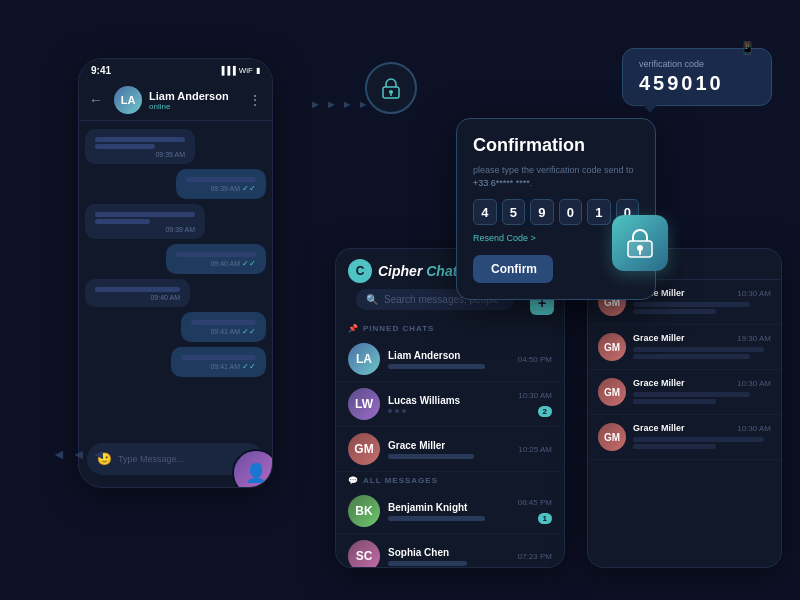  Describe the element at coordinates (138, 293) in the screenshot. I see `message-bubble: 09:40 AM` at that location.